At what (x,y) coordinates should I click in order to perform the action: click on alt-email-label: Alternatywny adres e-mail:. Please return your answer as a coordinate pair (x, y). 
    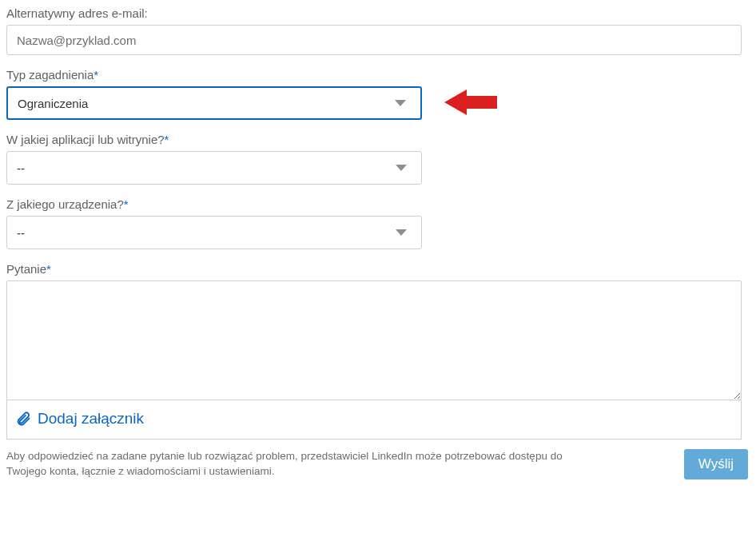
    Looking at the image, I should click on (378, 13).